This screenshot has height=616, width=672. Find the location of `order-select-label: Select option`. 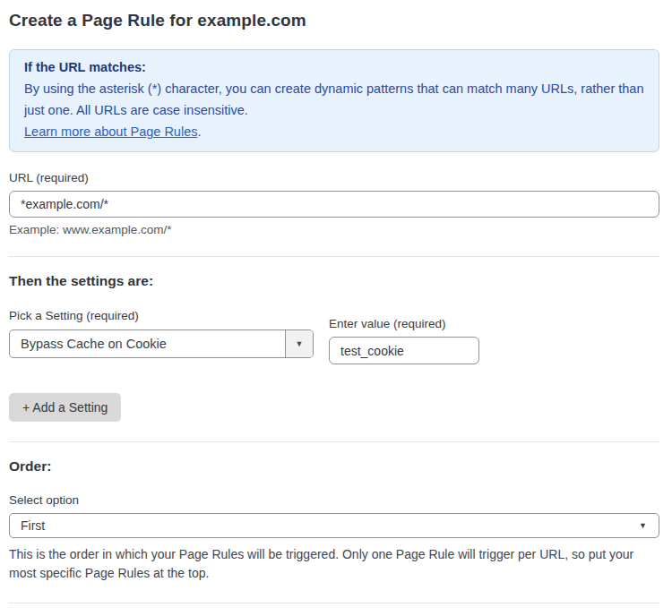

order-select-label: Select option is located at coordinates (334, 500).